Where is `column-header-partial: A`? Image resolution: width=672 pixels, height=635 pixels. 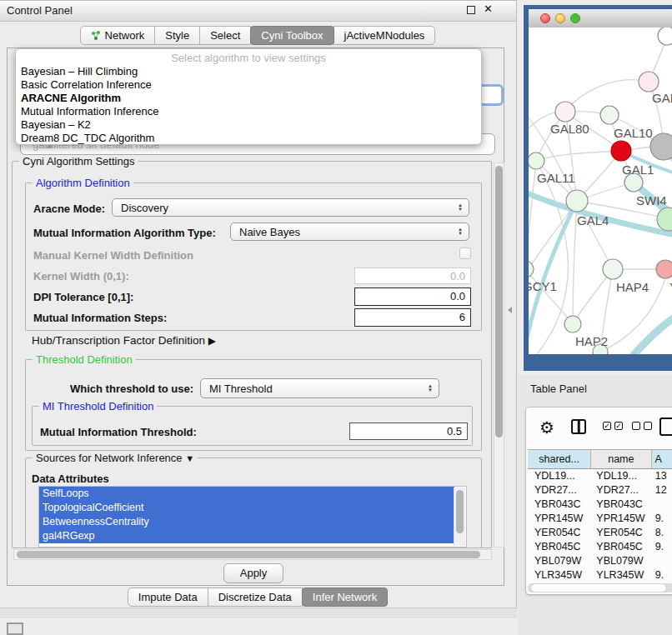 column-header-partial: A is located at coordinates (662, 459).